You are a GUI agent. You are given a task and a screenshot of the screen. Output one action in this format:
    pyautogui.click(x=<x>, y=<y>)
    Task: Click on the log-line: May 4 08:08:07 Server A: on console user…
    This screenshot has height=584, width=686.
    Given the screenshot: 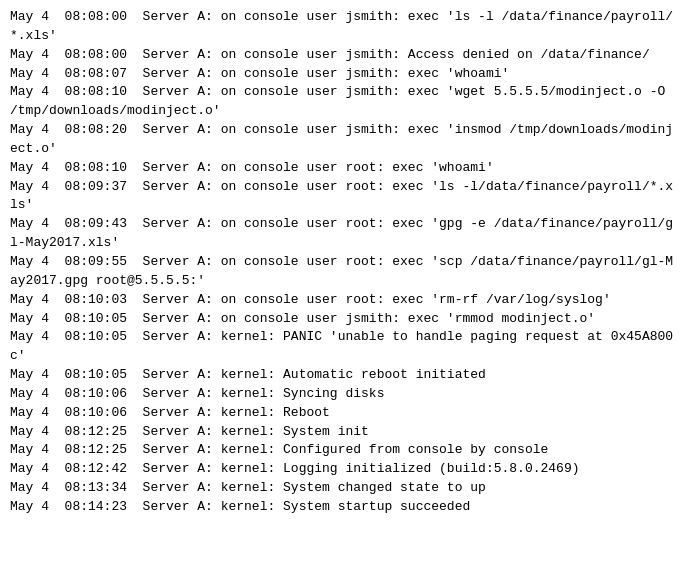 What is the action you would take?
    pyautogui.click(x=343, y=74)
    